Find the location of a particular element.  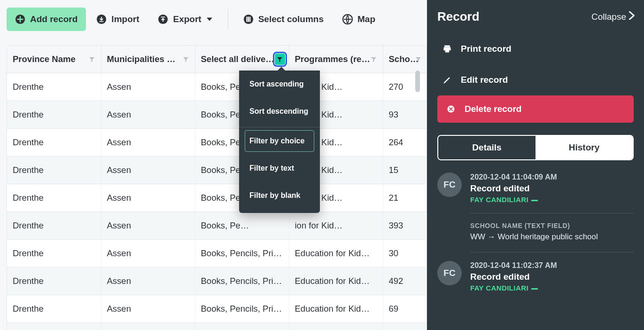

print-record-button: Print record is located at coordinates (535, 49).